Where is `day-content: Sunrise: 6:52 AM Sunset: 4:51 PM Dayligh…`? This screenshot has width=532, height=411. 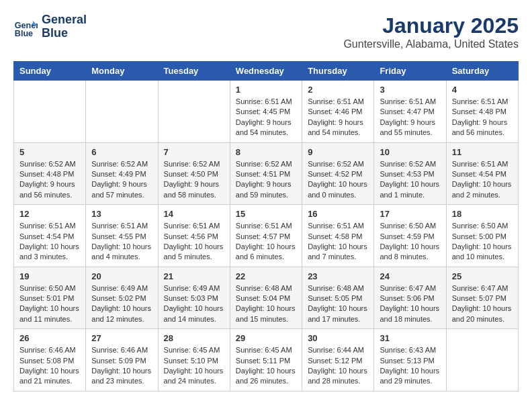 day-content: Sunrise: 6:52 AM Sunset: 4:51 PM Dayligh… is located at coordinates (266, 180).